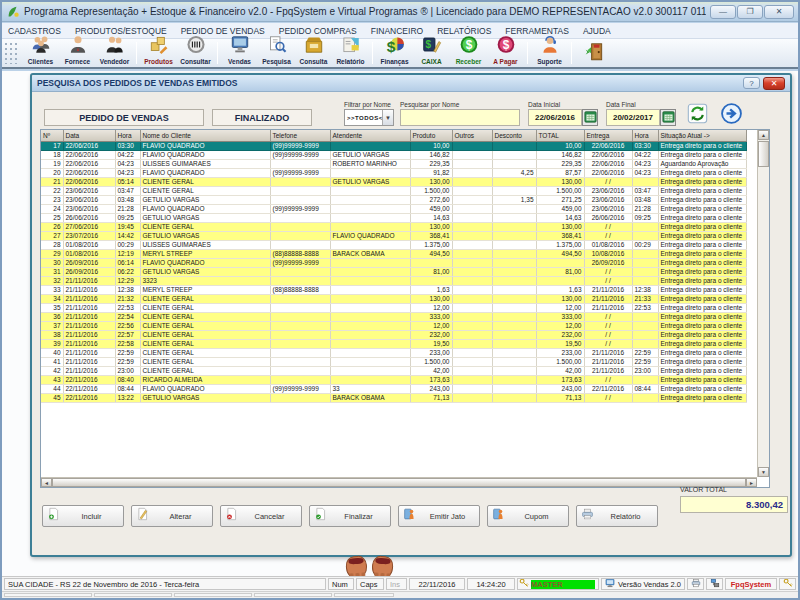 Image resolution: width=800 pixels, height=600 pixels. I want to click on menu-item-pedido-compras: PEDIDO COMPRAS, so click(318, 31).